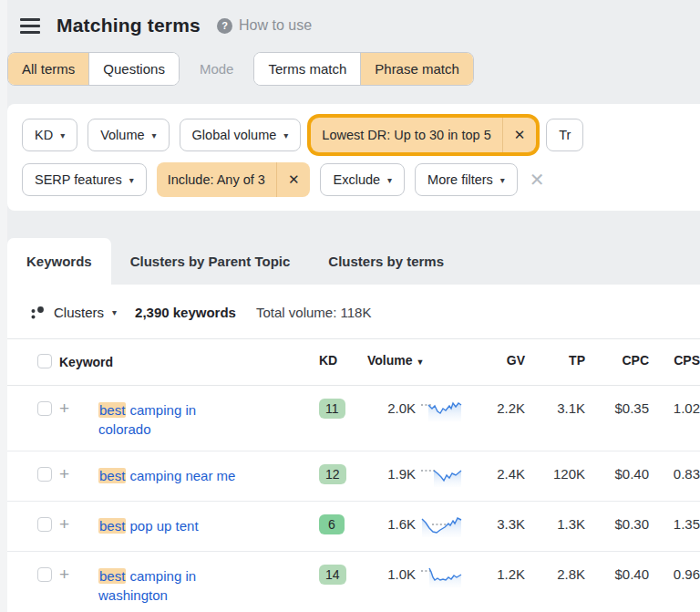 The height and width of the screenshot is (612, 700). What do you see at coordinates (133, 69) in the screenshot?
I see `segment-questions: Questions` at bounding box center [133, 69].